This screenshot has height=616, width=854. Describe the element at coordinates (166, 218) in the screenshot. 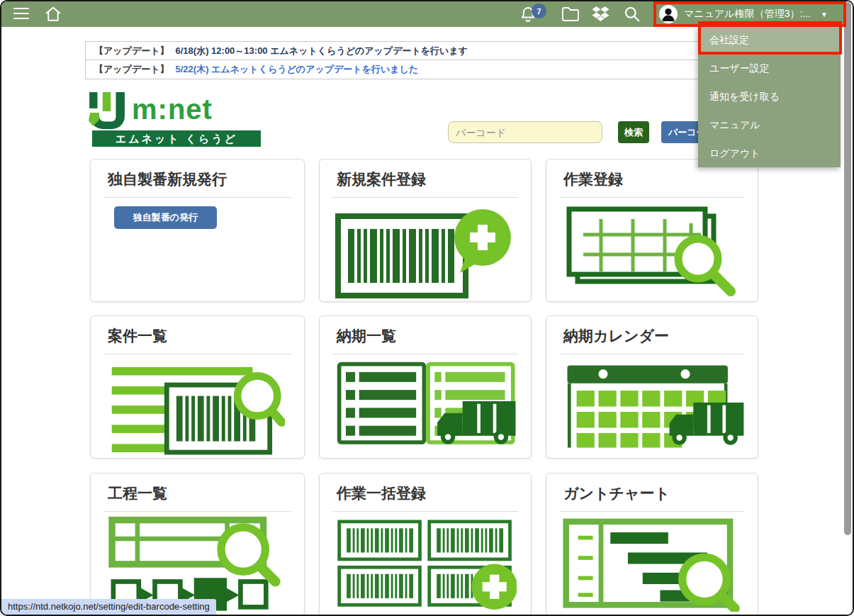

I see `issue-serial-button: 独自製番の発行` at that location.